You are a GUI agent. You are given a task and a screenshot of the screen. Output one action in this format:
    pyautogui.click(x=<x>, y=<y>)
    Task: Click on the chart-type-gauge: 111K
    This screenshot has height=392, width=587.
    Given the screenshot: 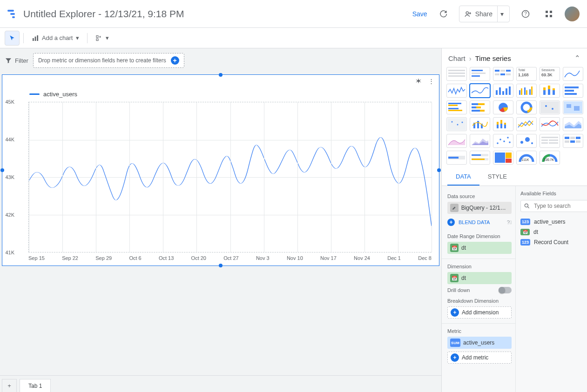 What is the action you would take?
    pyautogui.click(x=526, y=158)
    